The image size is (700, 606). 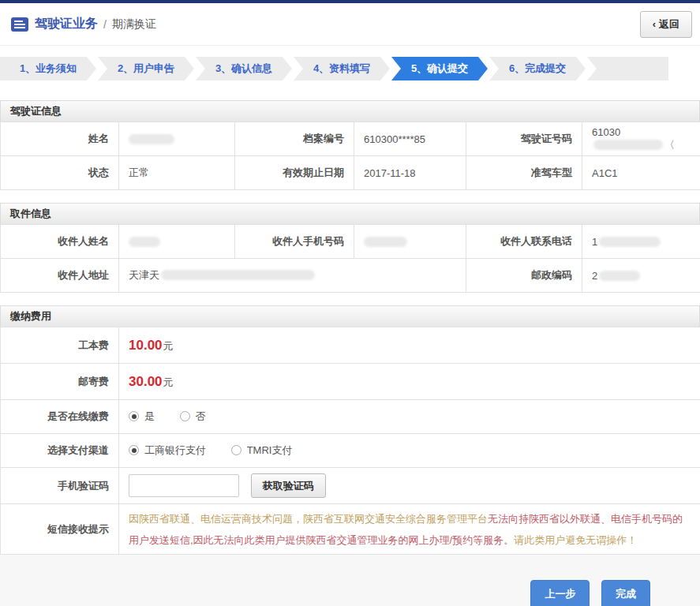 What do you see at coordinates (524, 276) in the screenshot?
I see `postal-code-label: 邮政编码` at bounding box center [524, 276].